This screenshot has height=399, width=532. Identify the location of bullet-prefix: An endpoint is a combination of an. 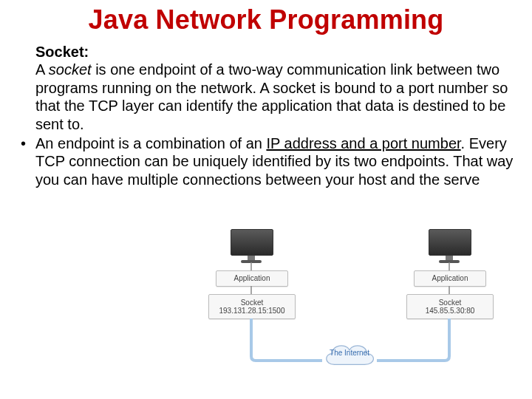
(151, 143).